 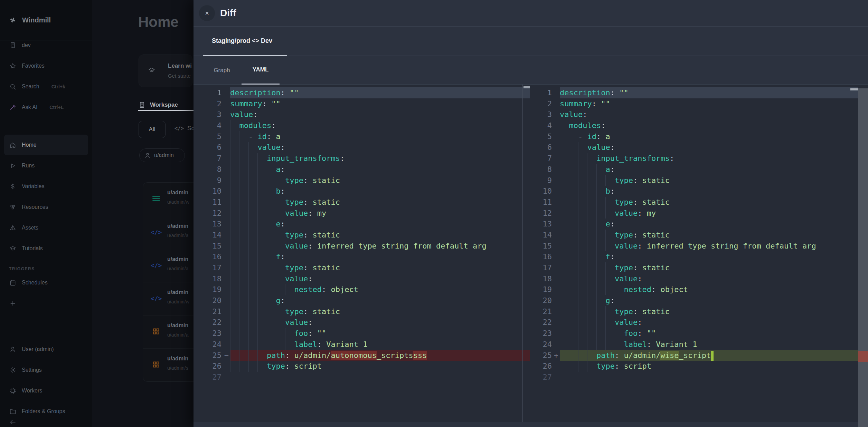 What do you see at coordinates (46, 186) in the screenshot?
I see `sidebar-item-variables: Variables` at bounding box center [46, 186].